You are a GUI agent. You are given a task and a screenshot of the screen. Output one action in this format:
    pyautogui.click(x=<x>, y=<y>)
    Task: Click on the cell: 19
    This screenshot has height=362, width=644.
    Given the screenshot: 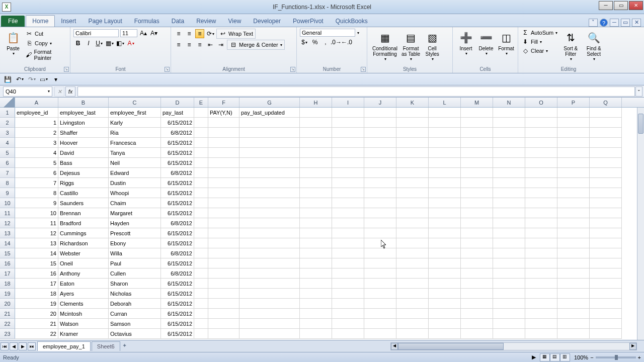 What is the action you would take?
    pyautogui.click(x=37, y=304)
    